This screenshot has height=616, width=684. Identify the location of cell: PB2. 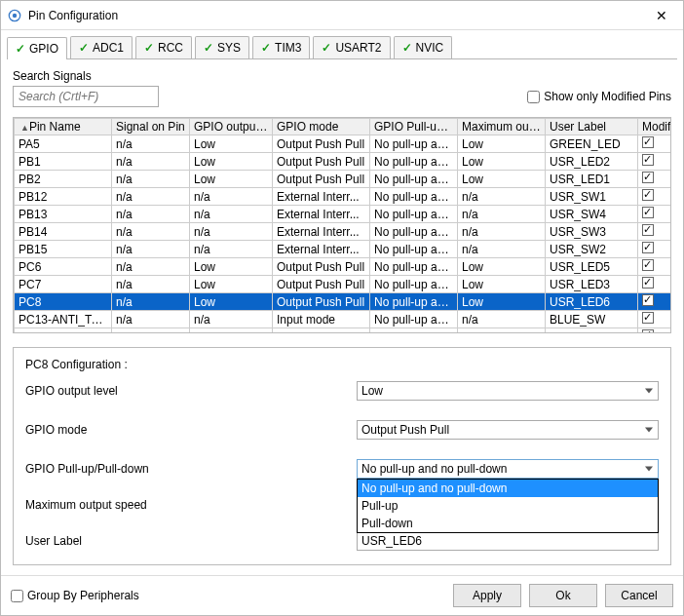
(63, 179).